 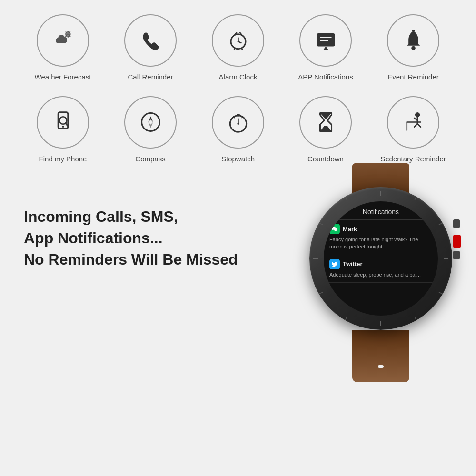 What do you see at coordinates (381, 258) in the screenshot?
I see `watch-case: Notifications Mark Fancy going for` at bounding box center [381, 258].